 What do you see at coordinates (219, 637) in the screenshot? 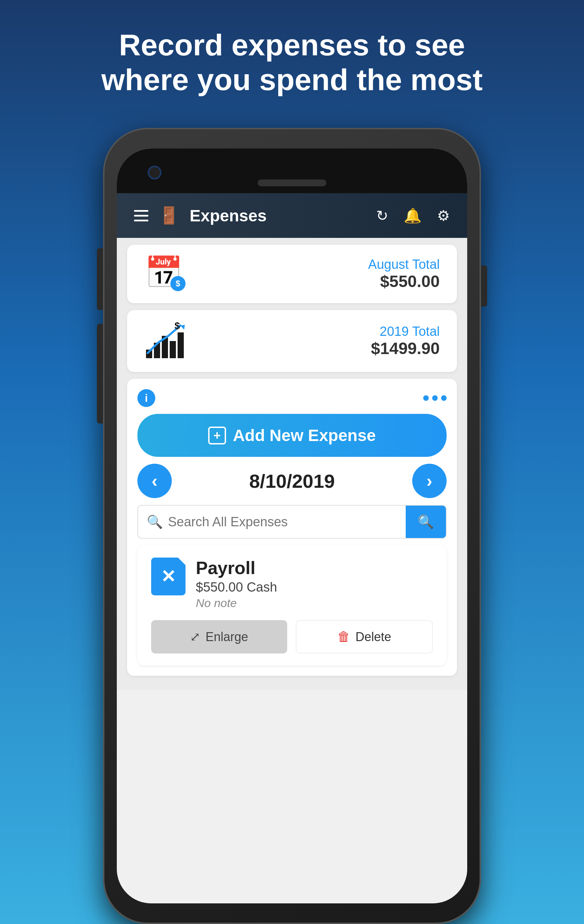
I see `enlarge-button: ⤢ Enlarge` at bounding box center [219, 637].